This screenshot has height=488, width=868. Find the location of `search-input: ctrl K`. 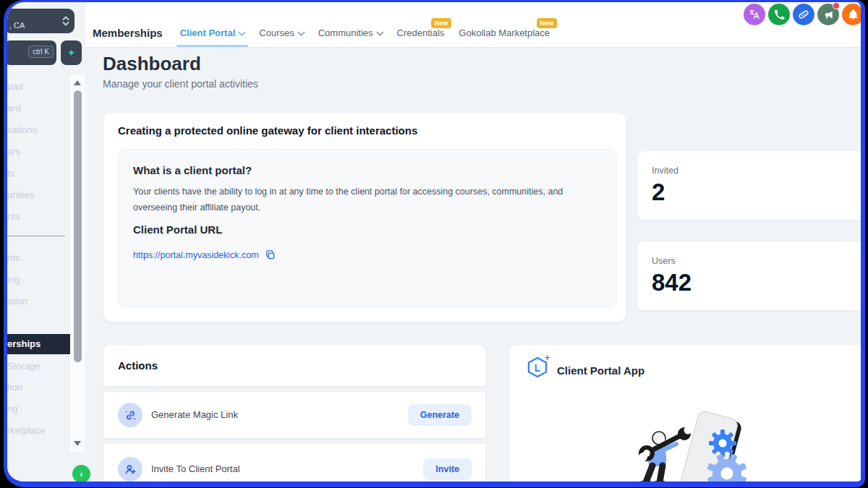

search-input: ctrl K is located at coordinates (30, 53).